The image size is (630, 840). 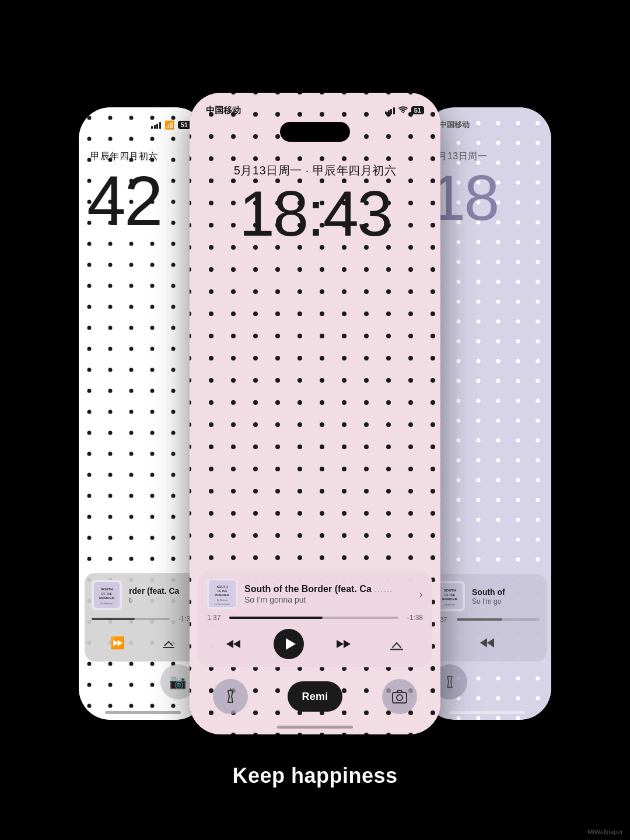 I want to click on airplay-left, so click(x=169, y=643).